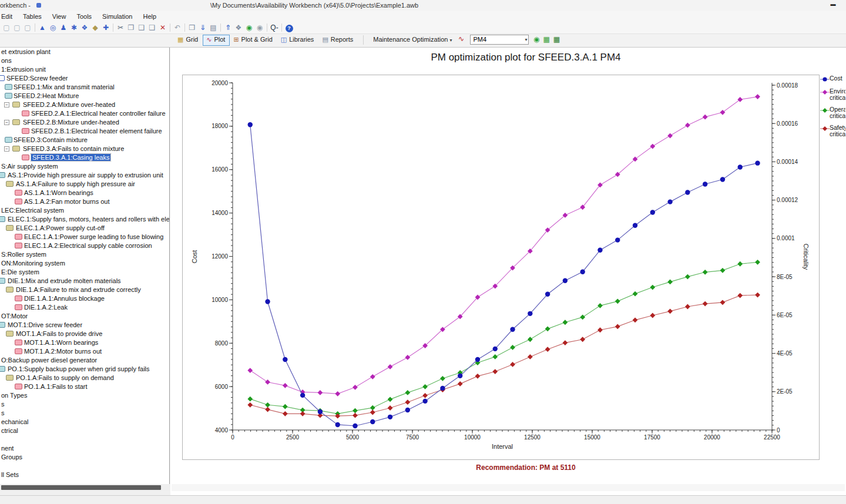 Image resolution: width=846 pixels, height=504 pixels. Describe the element at coordinates (56, 387) in the screenshot. I see `tree-item-label: PO.1.A.1:Fails to start` at that location.